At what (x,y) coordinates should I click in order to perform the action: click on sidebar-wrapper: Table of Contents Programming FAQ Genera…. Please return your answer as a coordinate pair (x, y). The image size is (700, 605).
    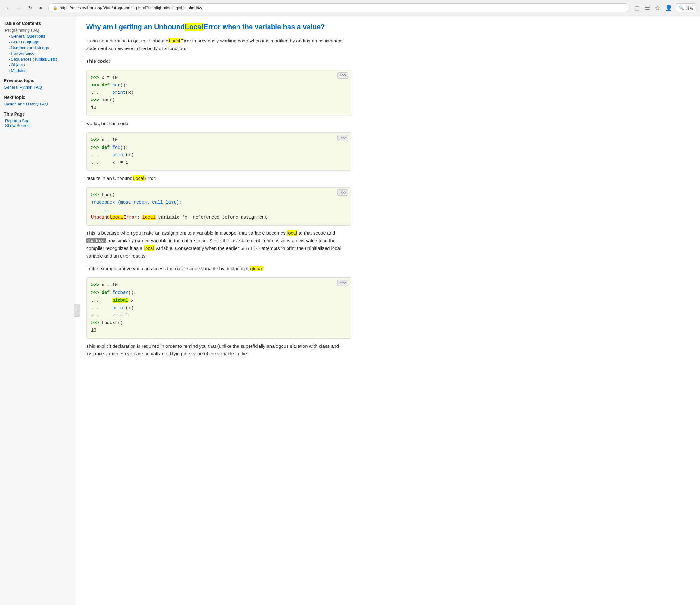
    Looking at the image, I should click on (38, 311).